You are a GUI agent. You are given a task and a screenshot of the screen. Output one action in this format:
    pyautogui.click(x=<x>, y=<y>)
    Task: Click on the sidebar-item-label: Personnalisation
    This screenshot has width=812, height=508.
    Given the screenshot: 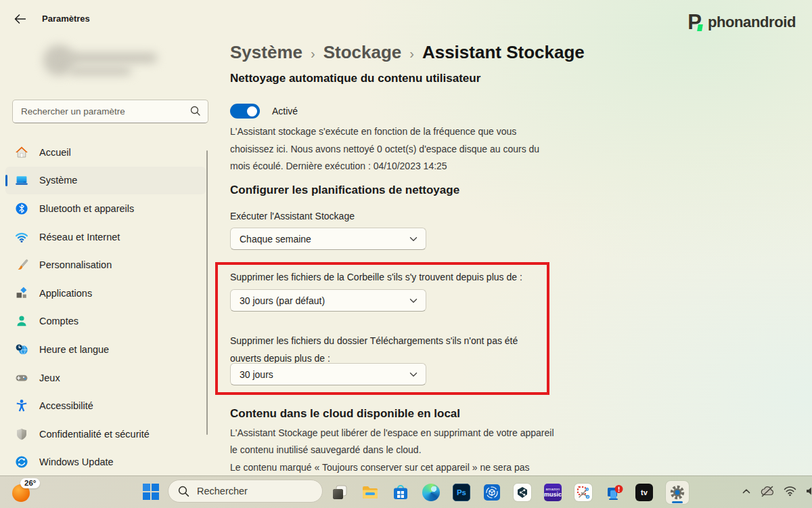 What is the action you would take?
    pyautogui.click(x=76, y=265)
    